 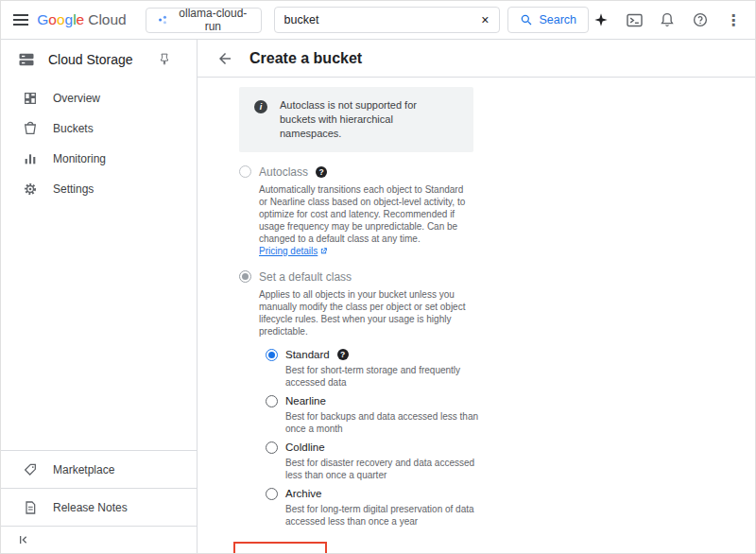 I want to click on pricing-details-link: Pricing details, so click(x=293, y=251).